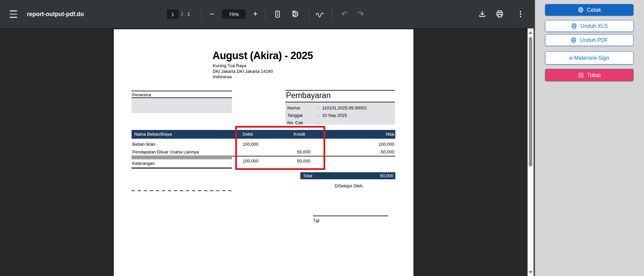 This screenshot has height=276, width=644. What do you see at coordinates (387, 176) in the screenshot?
I see `grand-total-value: 50,000` at bounding box center [387, 176].